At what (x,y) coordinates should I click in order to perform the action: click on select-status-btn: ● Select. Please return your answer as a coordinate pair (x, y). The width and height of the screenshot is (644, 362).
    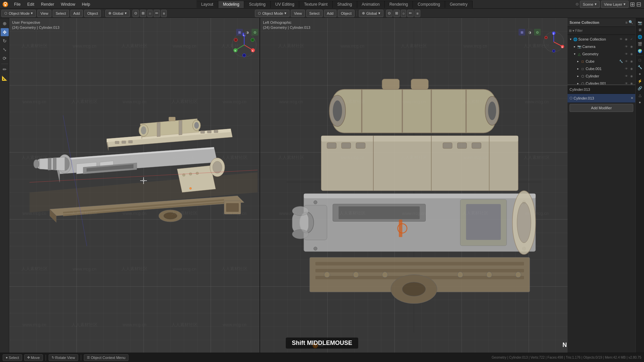
    Looking at the image, I should click on (12, 358).